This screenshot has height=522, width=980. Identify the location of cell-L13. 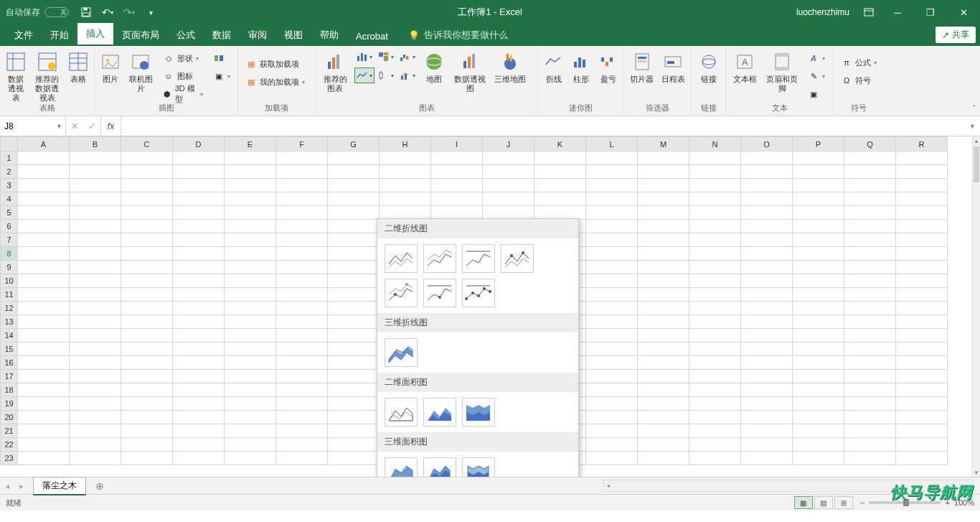
(612, 322).